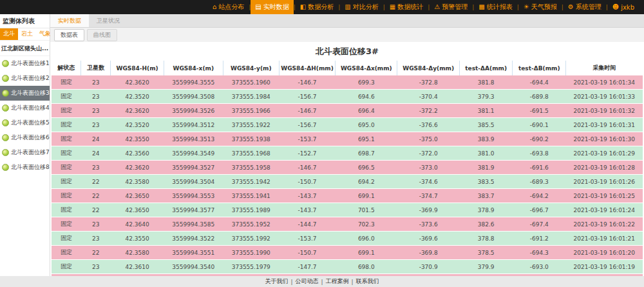 The height and width of the screenshot is (287, 644). Describe the element at coordinates (24, 21) in the screenshot. I see `sidebar-title: 监测体列表` at that location.